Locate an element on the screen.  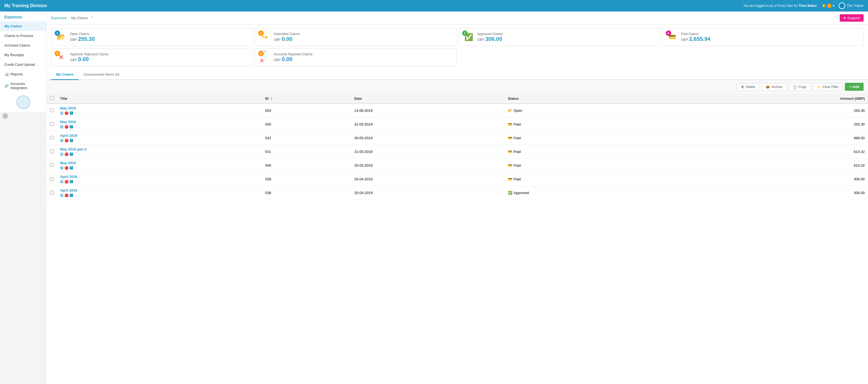
sidebar-item-credit-card-upload: Credit Card Upload is located at coordinates (23, 65).